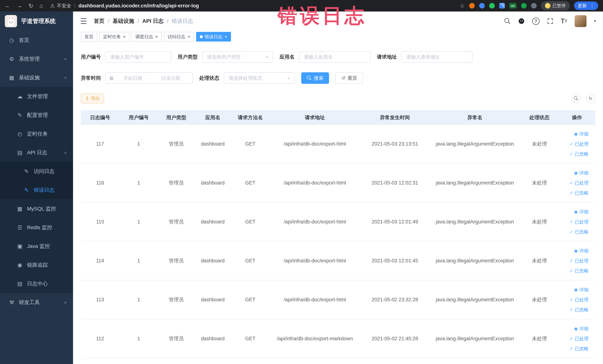  I want to click on paused-label: 已暂停, so click(559, 6).